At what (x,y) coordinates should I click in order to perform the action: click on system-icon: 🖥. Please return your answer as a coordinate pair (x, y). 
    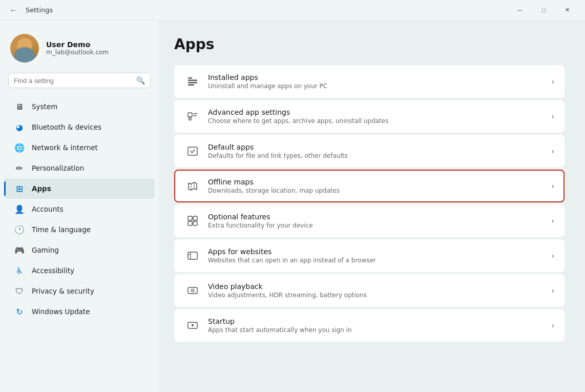
    Looking at the image, I should click on (19, 107).